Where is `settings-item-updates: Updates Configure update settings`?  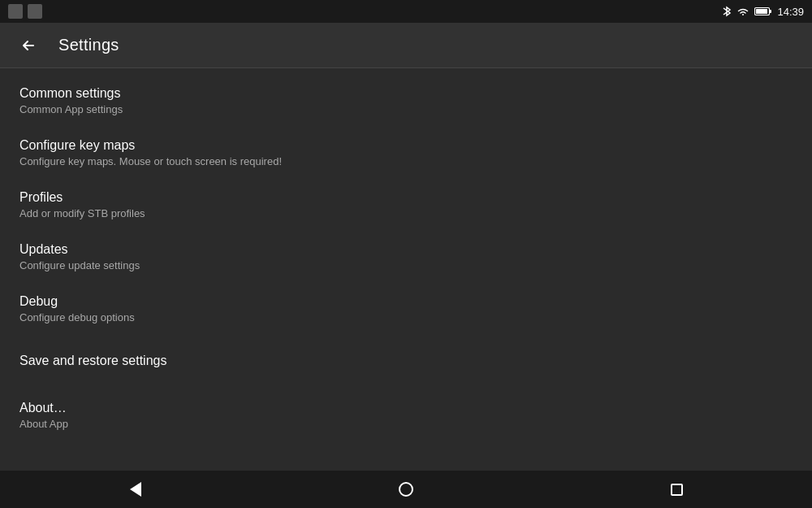
settings-item-updates: Updates Configure update settings is located at coordinates (406, 257).